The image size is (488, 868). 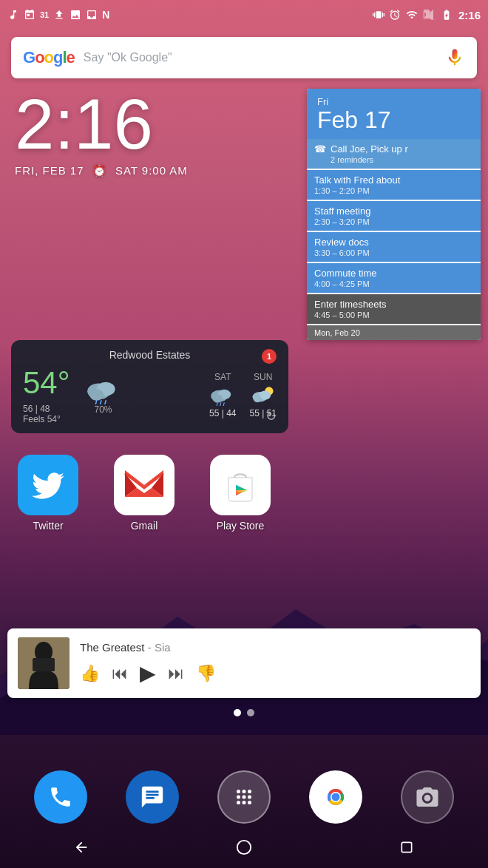 What do you see at coordinates (152, 797) in the screenshot?
I see `messages-icon` at bounding box center [152, 797].